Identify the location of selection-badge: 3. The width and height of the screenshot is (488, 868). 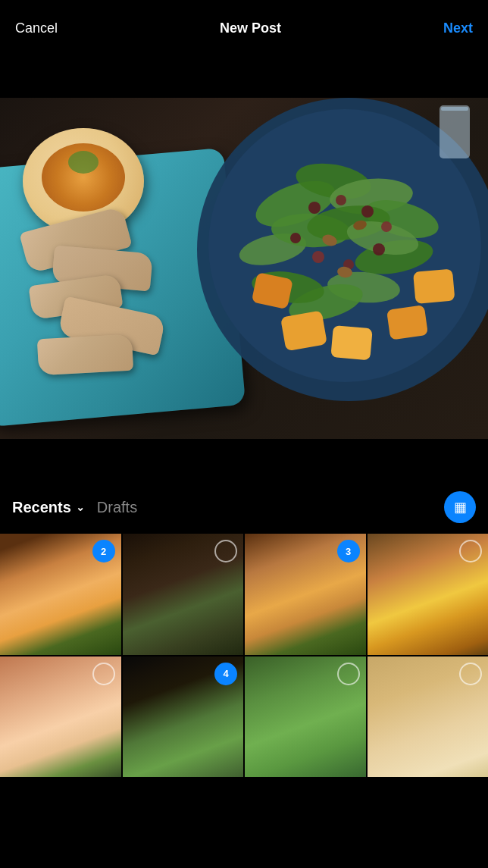
(349, 551).